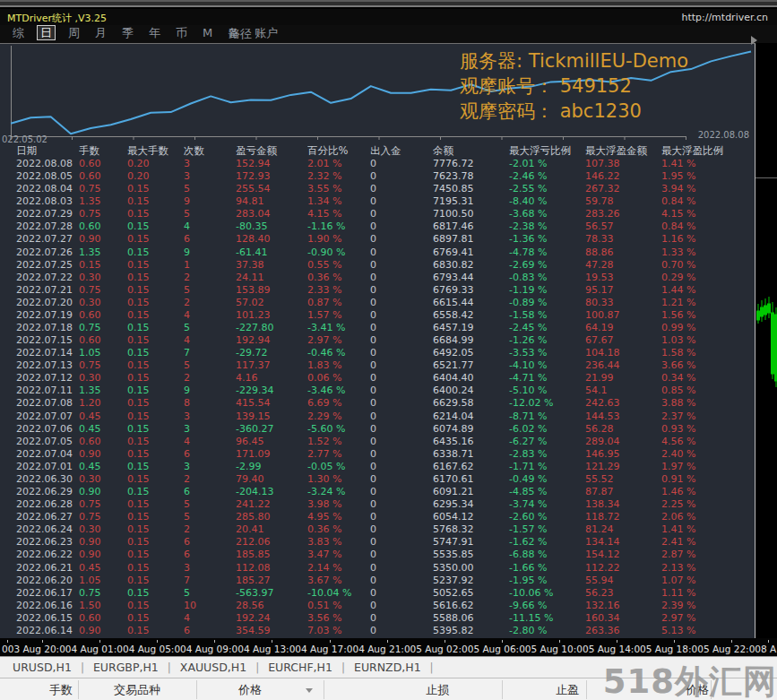 This screenshot has height=700, width=777. What do you see at coordinates (547, 214) in the screenshot?
I see `table-cell: -3.68 %` at bounding box center [547, 214].